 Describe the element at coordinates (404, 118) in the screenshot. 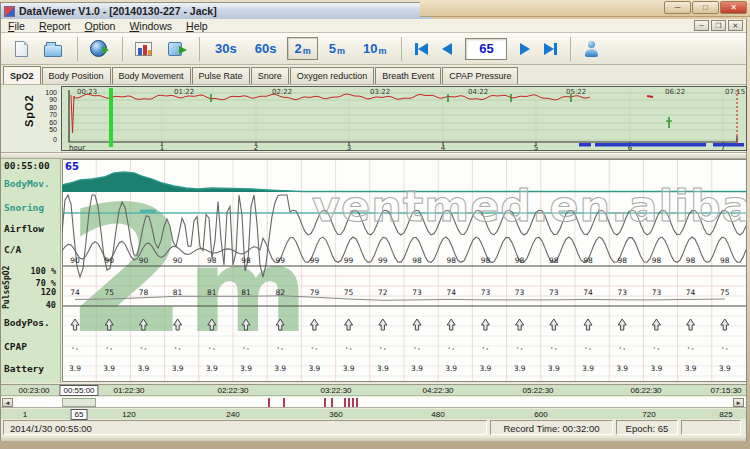

I see `spo2-overview-chart: 00:2301:2202:2203:2204:2205:2206:2207:15…` at that location.